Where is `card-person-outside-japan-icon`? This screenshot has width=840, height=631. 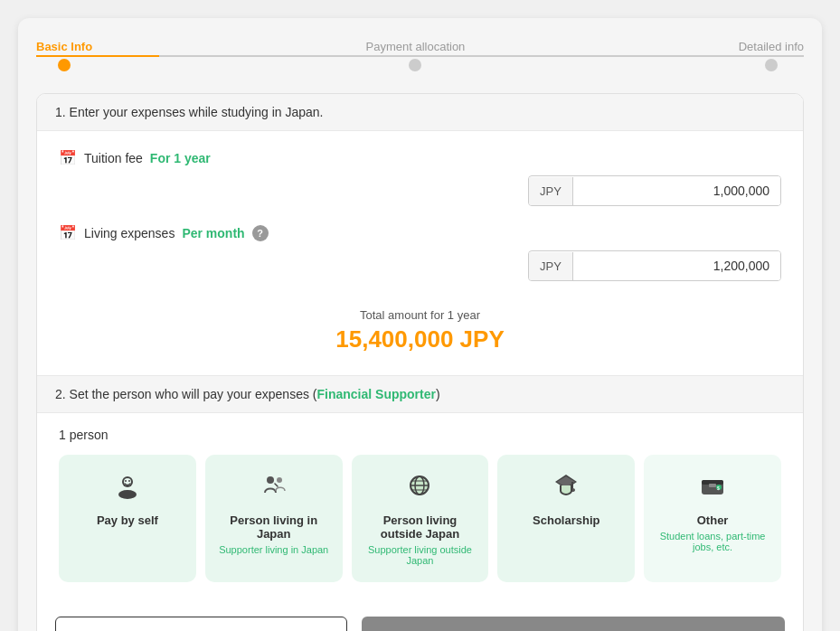 card-person-outside-japan-icon is located at coordinates (420, 488).